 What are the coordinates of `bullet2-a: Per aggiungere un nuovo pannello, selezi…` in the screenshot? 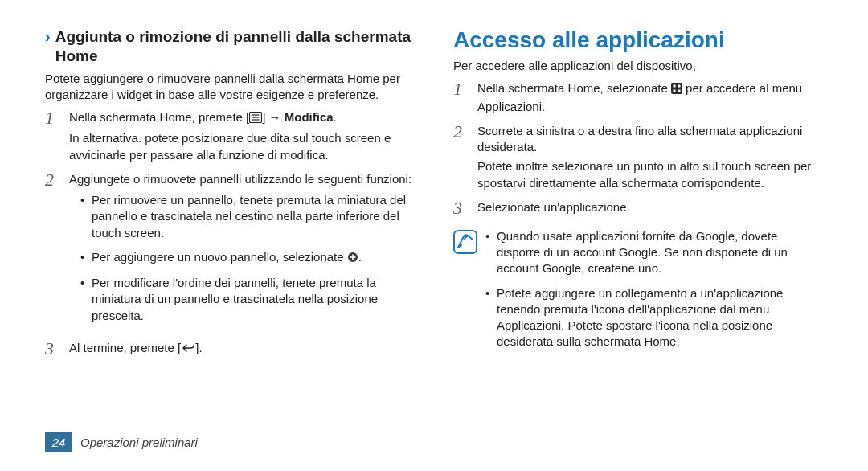 It's located at (219, 257).